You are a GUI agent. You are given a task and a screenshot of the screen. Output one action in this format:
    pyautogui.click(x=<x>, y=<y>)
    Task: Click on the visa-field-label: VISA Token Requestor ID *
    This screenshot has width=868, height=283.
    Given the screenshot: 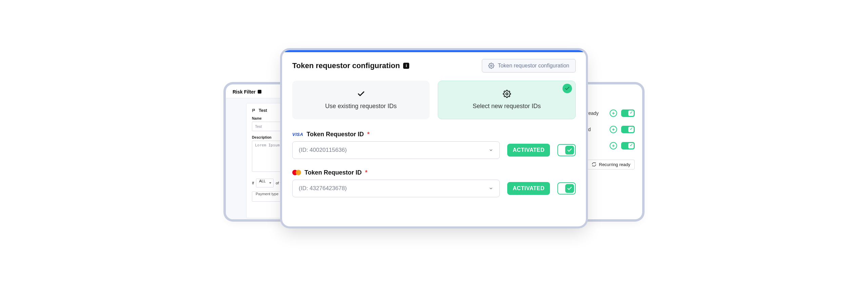 What is the action you would take?
    pyautogui.click(x=434, y=134)
    